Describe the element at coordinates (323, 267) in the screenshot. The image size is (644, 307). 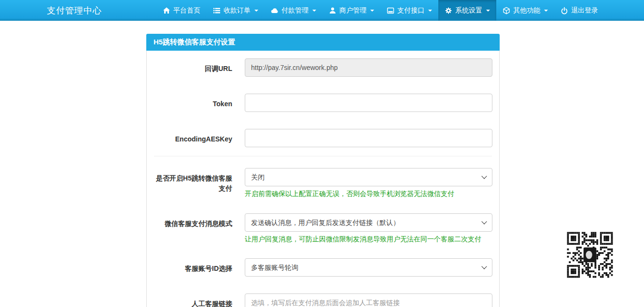
I see `kf-account-row: 客服账号ID选择 多客服账号轮询` at that location.